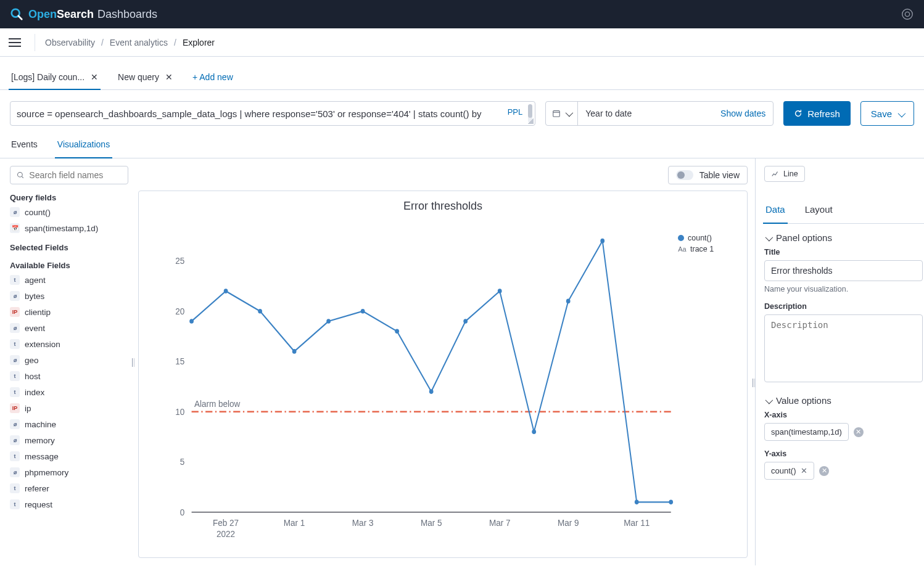 Image resolution: width=924 pixels, height=566 pixels. Describe the element at coordinates (824, 113) in the screenshot. I see `refresh-label: Refresh` at that location.